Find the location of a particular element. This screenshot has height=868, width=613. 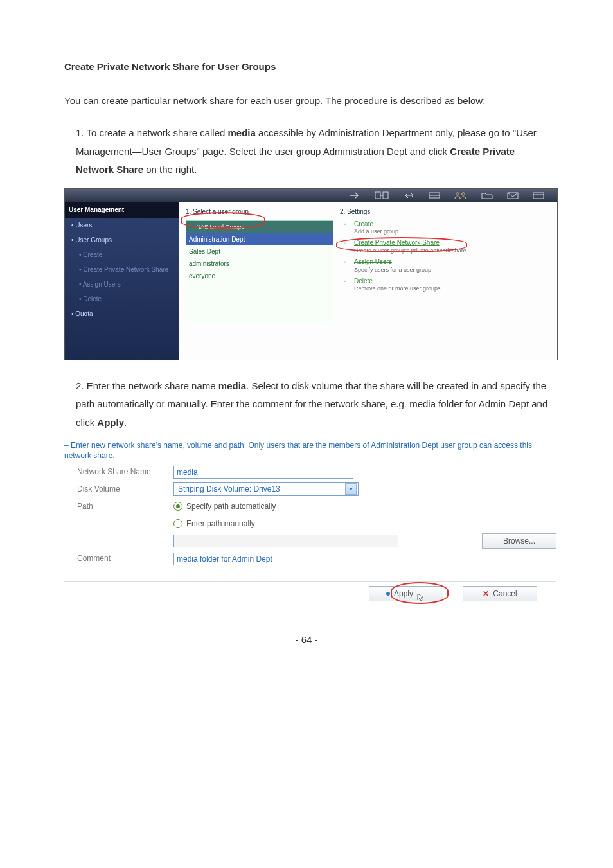

sidebar-sub-assign-users: • Assign Users is located at coordinates (122, 284).